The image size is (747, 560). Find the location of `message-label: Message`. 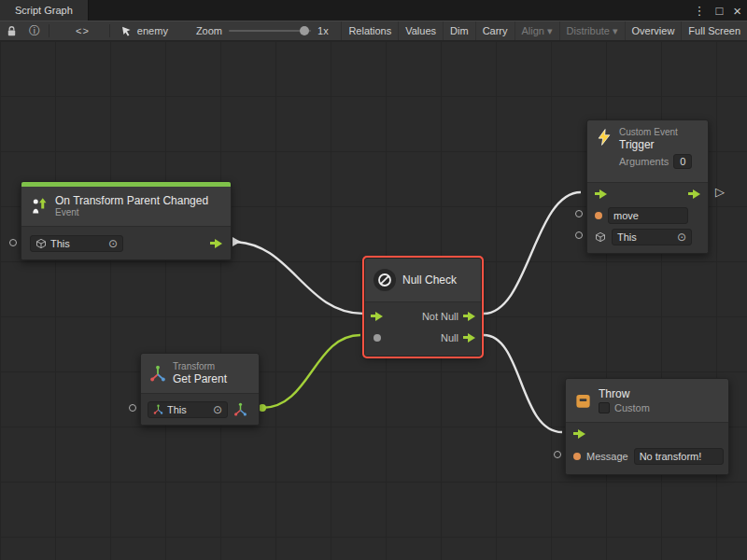

message-label: Message is located at coordinates (607, 456).